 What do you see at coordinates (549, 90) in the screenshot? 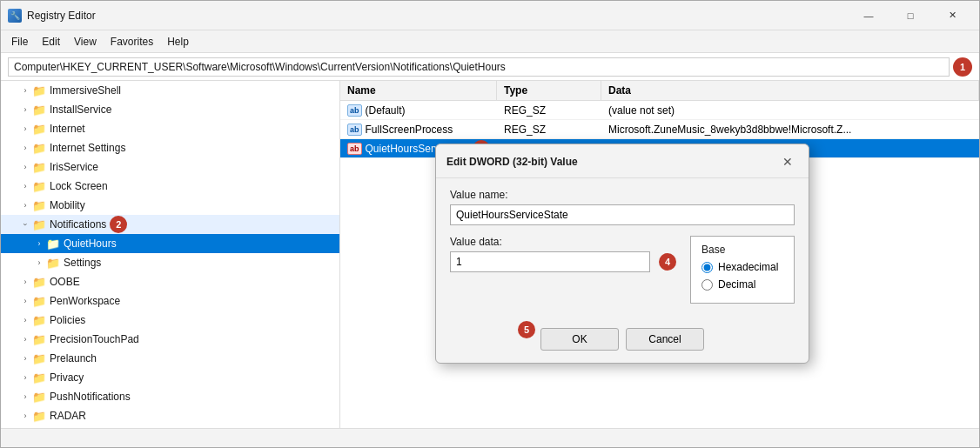
I see `col-header-type: Type` at bounding box center [549, 90].